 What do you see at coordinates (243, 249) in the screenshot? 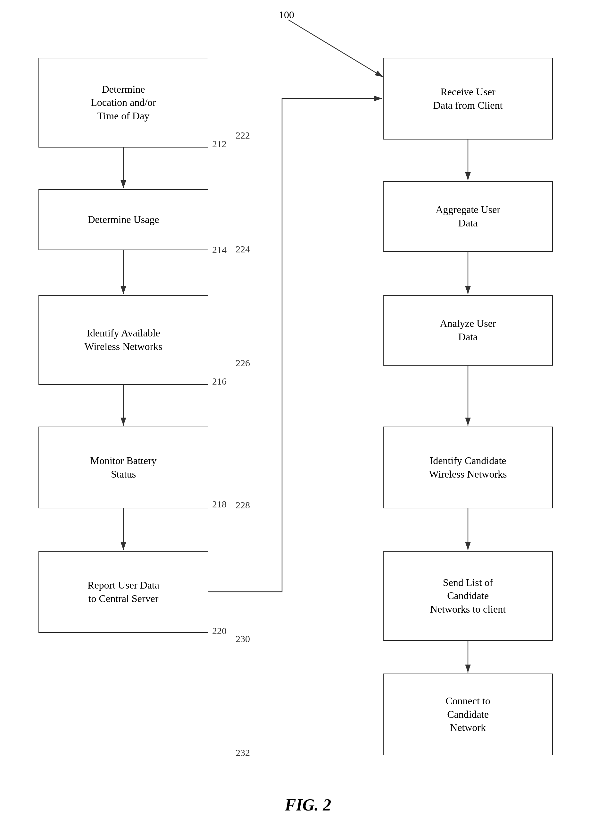
I see `label-224: 224` at bounding box center [243, 249].